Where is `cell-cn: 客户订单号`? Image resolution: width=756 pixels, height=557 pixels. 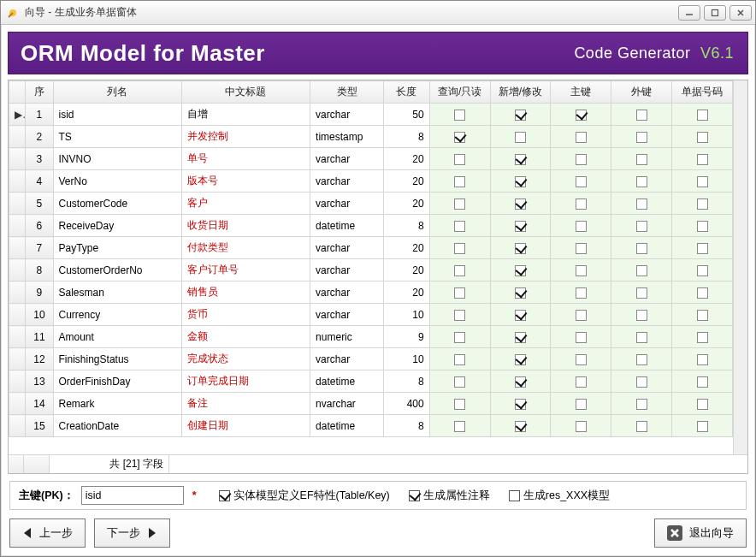 cell-cn: 客户订单号 is located at coordinates (245, 270).